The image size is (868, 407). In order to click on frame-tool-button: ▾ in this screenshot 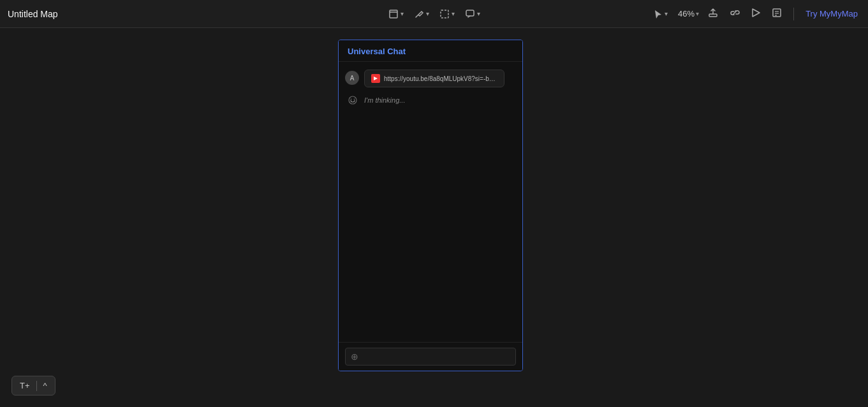, I will do `click(396, 14)`.